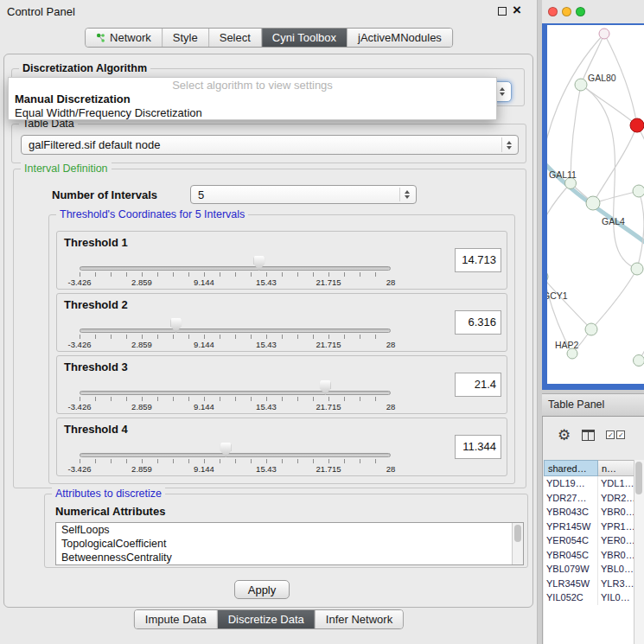 This screenshot has height=644, width=644. Describe the element at coordinates (593, 405) in the screenshot. I see `table-panel-titlebar: Table Panel` at that location.